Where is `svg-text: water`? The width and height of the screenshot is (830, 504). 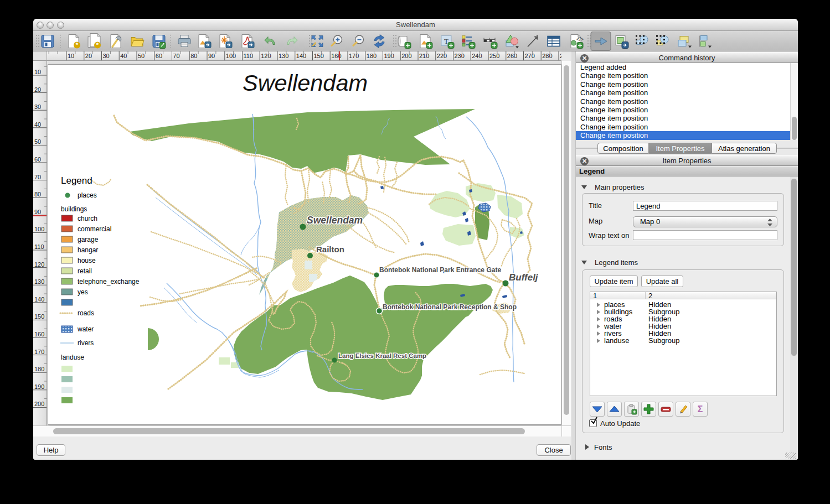
svg-text: water is located at coordinates (85, 329).